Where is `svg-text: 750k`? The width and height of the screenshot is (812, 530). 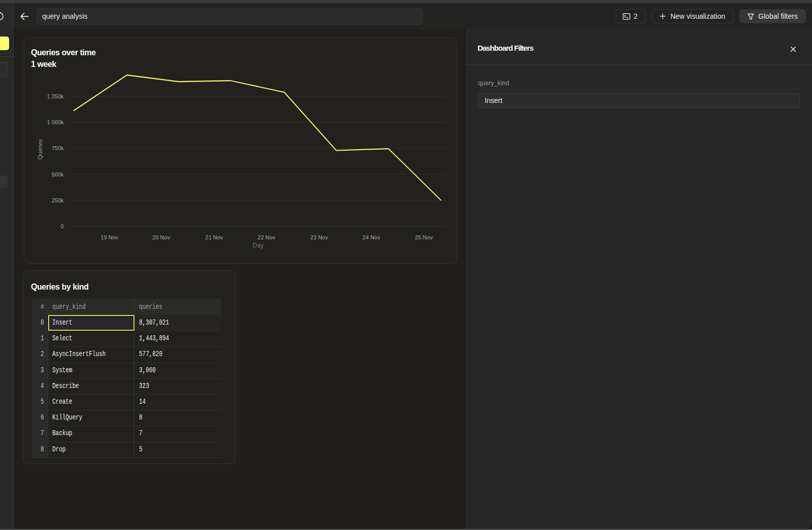 svg-text: 750k is located at coordinates (58, 148).